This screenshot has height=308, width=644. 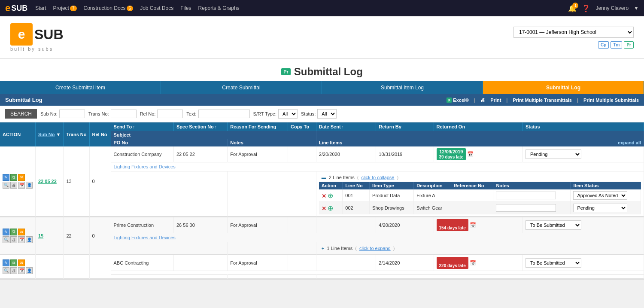 What do you see at coordinates (272, 248) in the screenshot?
I see `notes-cell` at bounding box center [272, 248].